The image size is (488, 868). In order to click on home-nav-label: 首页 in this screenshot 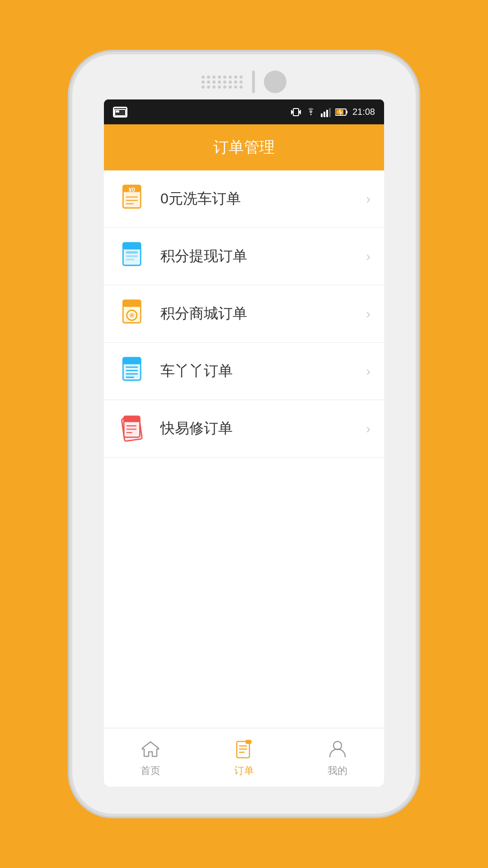, I will do `click(150, 771)`.